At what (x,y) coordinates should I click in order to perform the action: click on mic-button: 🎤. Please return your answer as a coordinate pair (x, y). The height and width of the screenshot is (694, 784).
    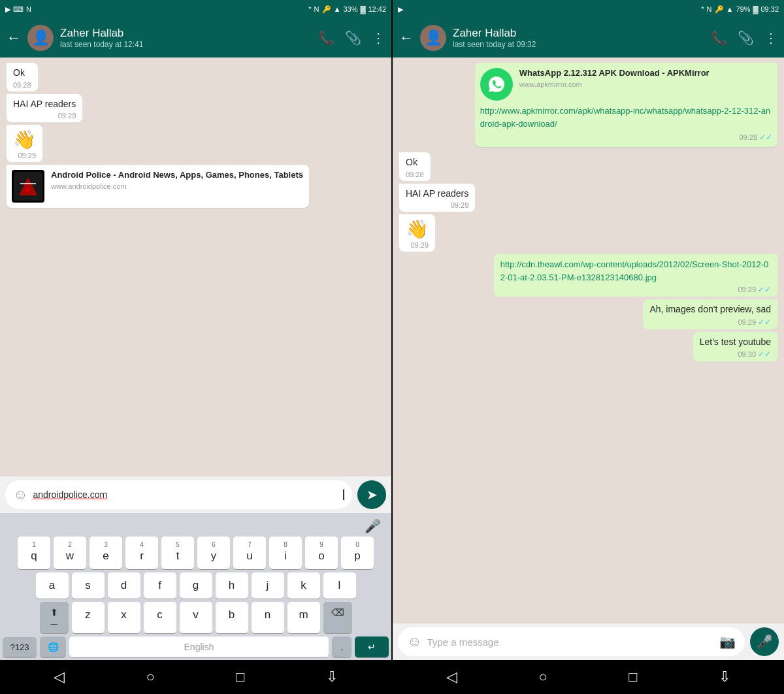
    Looking at the image, I should click on (764, 642).